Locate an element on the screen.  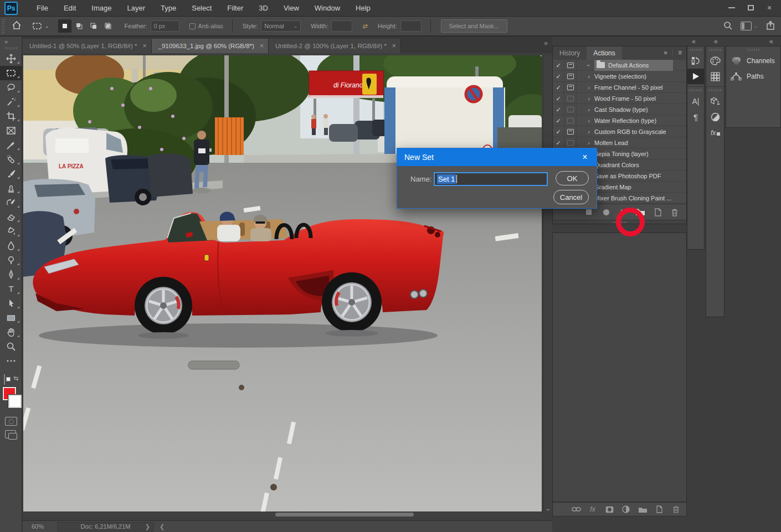
swap-colors-icon: ⇆ is located at coordinates (16, 379).